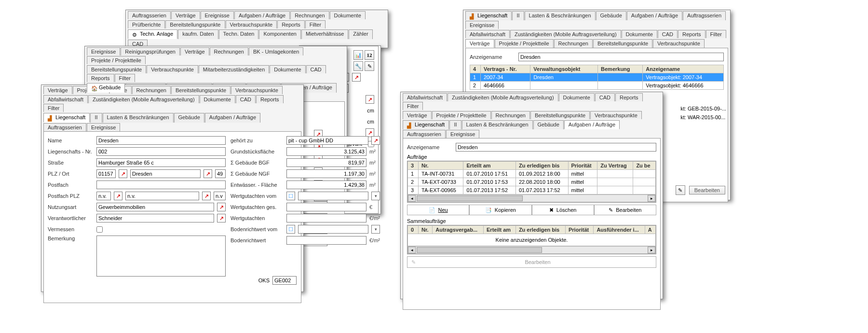 This screenshot has width=868, height=333. I want to click on chart-icon: 📊, so click(358, 55).